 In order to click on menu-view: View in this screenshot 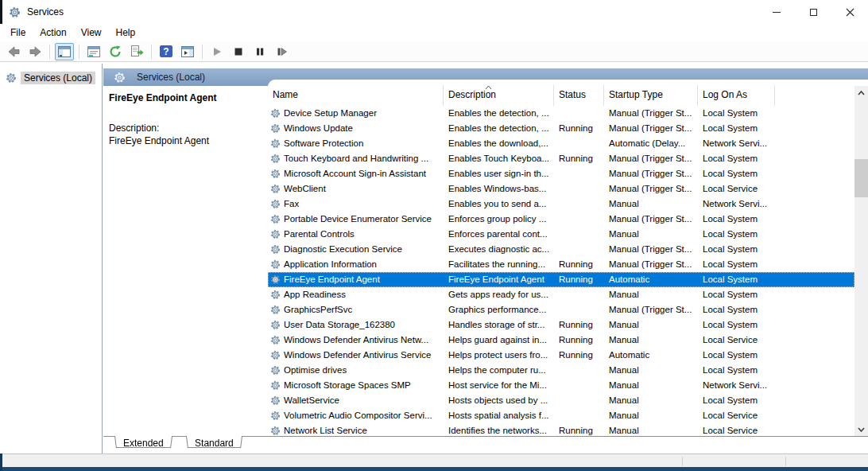, I will do `click(91, 33)`.